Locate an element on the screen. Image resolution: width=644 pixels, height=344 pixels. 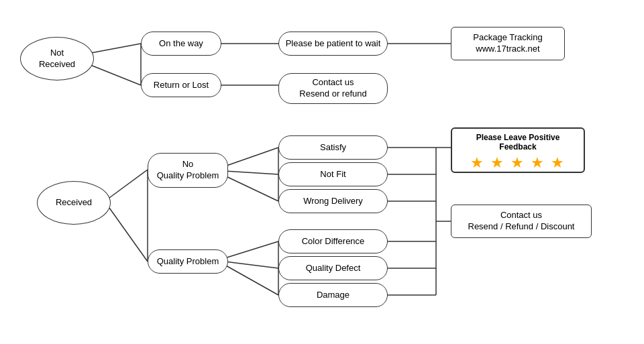
quality-defect-node: Quality Defect is located at coordinates (333, 268).